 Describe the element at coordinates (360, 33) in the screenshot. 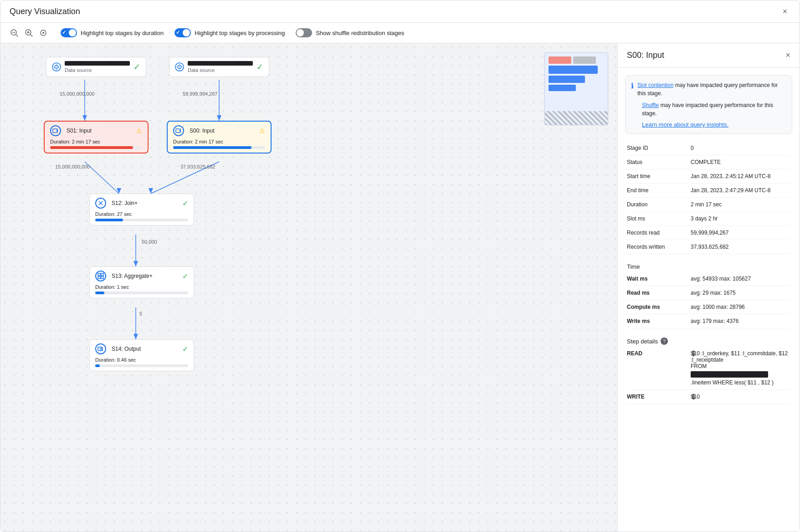

I see `toggle-shuffle-label: Show shuffle redistribution stages` at that location.